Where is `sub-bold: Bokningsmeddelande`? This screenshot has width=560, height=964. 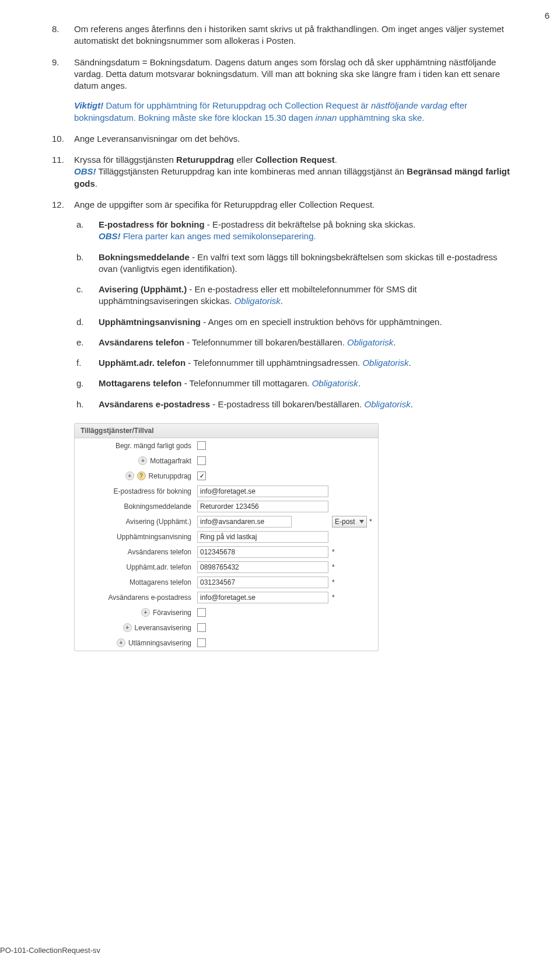
sub-bold: Bokningsmeddelande is located at coordinates (144, 257).